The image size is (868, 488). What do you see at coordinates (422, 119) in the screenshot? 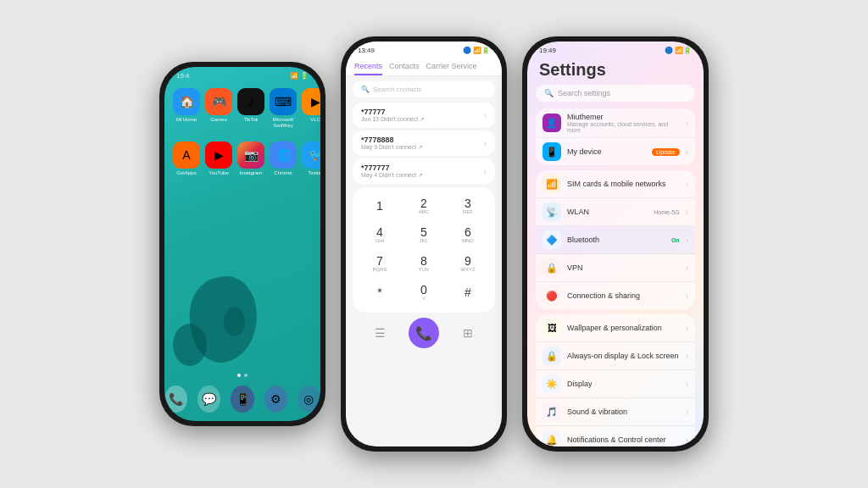
I see `call-info-1: Jun 13 Didn't connect ↗` at bounding box center [422, 119].